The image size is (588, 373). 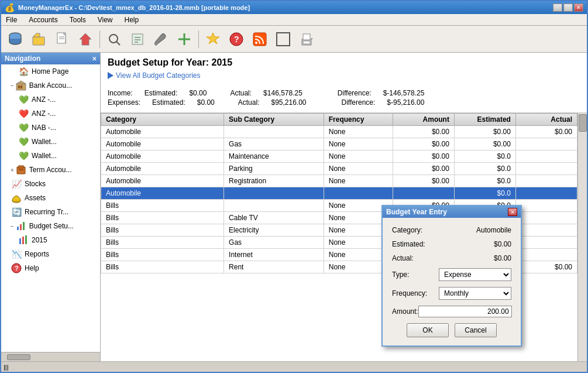 I want to click on stocks-icon: 📈, so click(x=16, y=184).